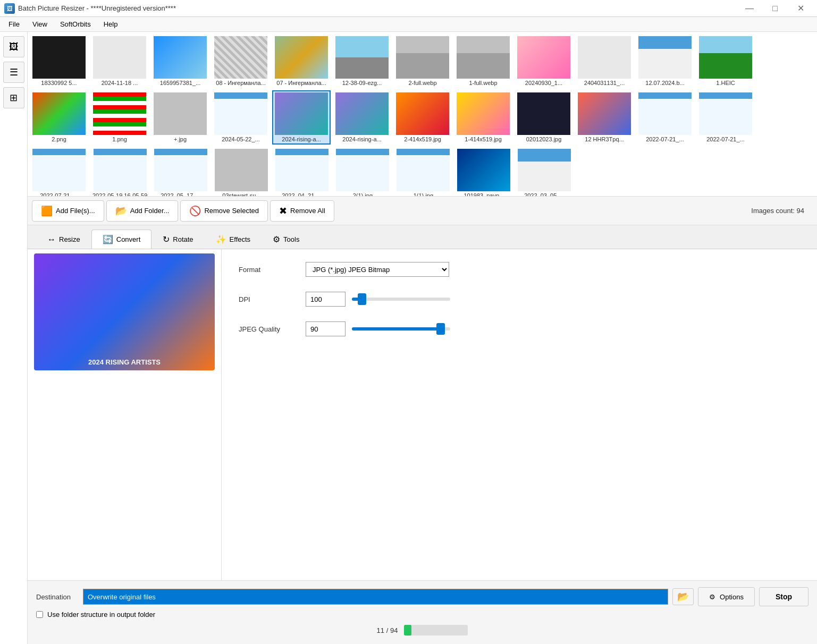 The width and height of the screenshot is (817, 644). I want to click on images-count: Images count: 94, so click(782, 210).